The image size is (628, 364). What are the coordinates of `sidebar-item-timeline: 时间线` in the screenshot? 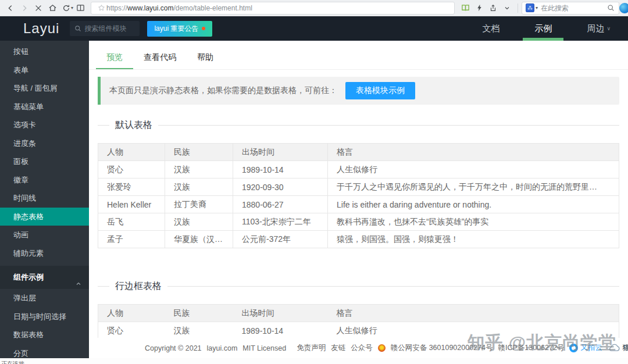 It's located at (44, 198).